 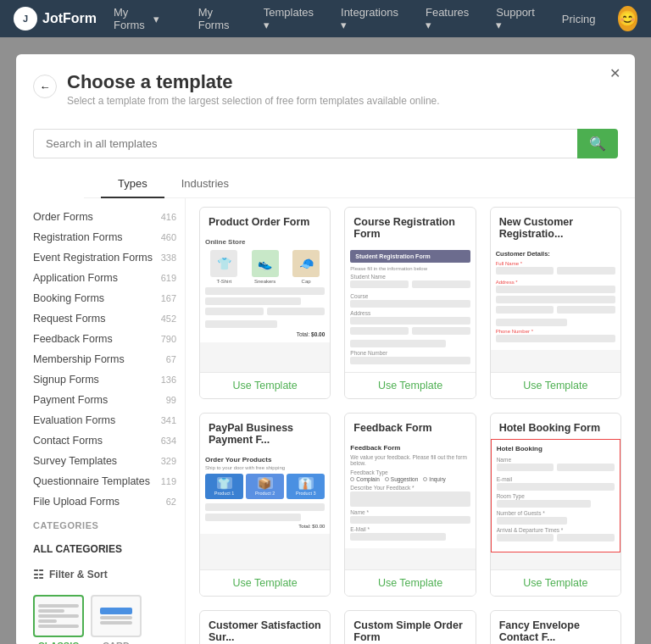 What do you see at coordinates (448, 19) in the screenshot?
I see `nav-features: Features ▾` at bounding box center [448, 19].